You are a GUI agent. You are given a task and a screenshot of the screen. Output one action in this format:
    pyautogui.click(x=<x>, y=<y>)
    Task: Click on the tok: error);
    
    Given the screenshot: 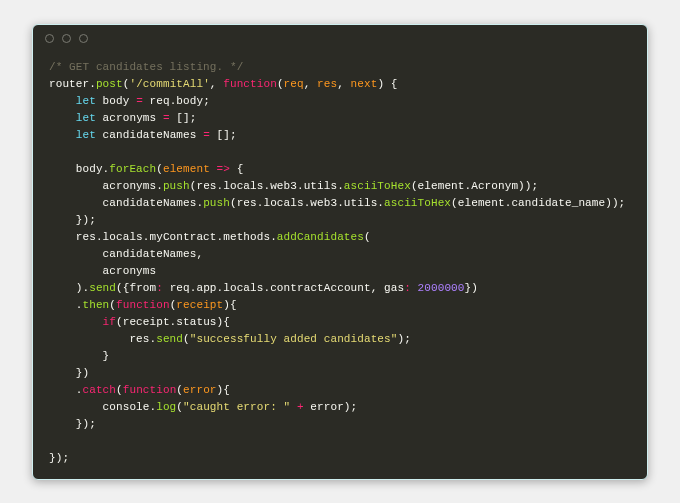 What is the action you would take?
    pyautogui.click(x=331, y=407)
    